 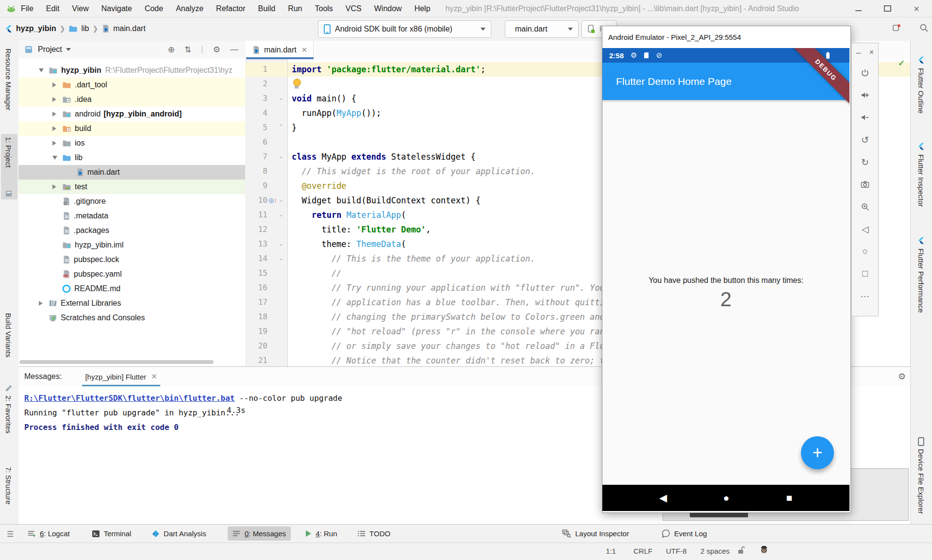 I want to click on tree-item-pubspec-yaml: YMLpubspec.yaml, so click(x=132, y=274).